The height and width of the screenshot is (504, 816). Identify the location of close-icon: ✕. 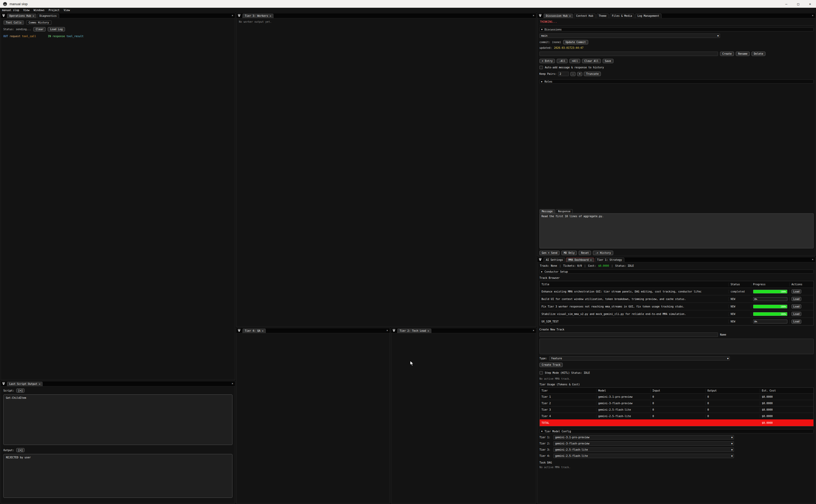
(810, 4).